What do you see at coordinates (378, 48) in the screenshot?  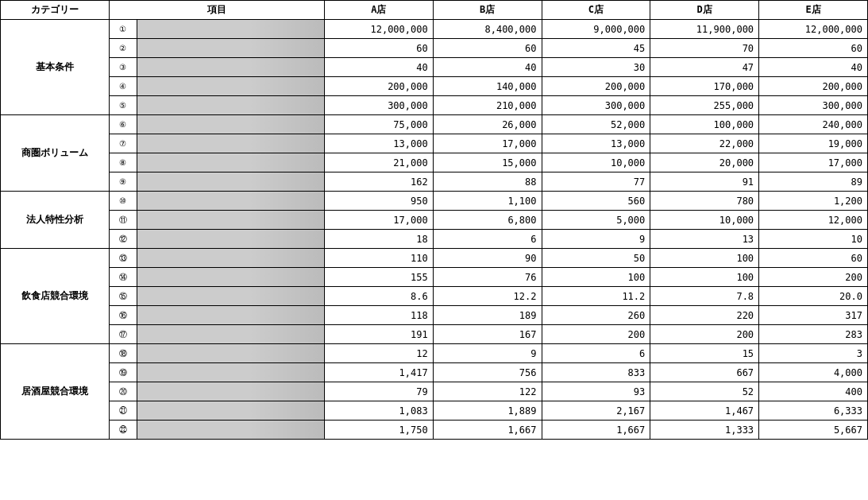 I see `value-store-a: 60` at bounding box center [378, 48].